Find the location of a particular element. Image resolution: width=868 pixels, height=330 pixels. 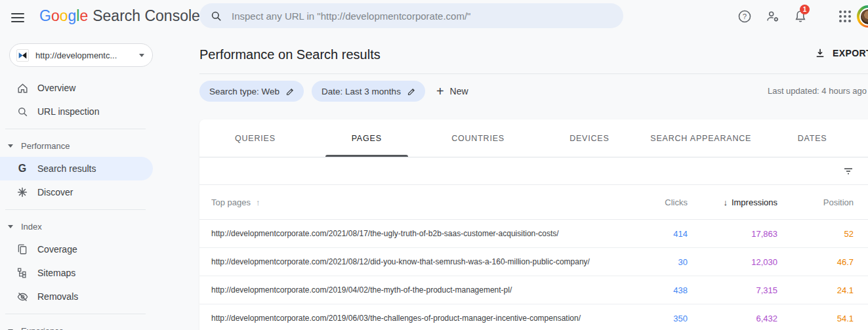

page-title: Performance on Search results is located at coordinates (534, 55).